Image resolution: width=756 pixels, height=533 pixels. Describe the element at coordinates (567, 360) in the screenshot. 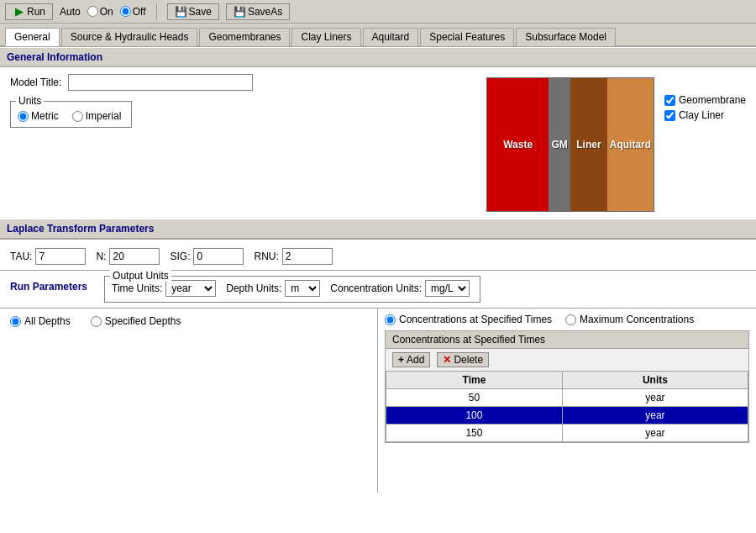

I see `conc-toolbar: + Add ✕ Delete` at that location.